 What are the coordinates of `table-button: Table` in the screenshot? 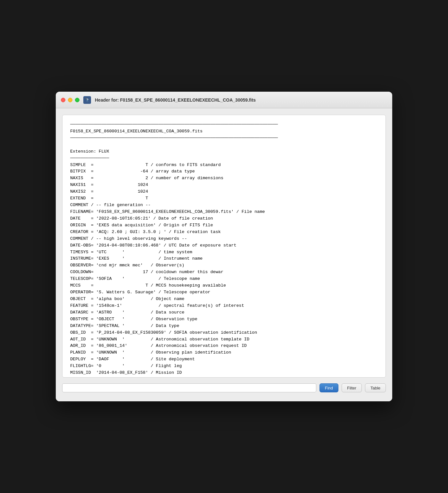 It's located at (376, 388).